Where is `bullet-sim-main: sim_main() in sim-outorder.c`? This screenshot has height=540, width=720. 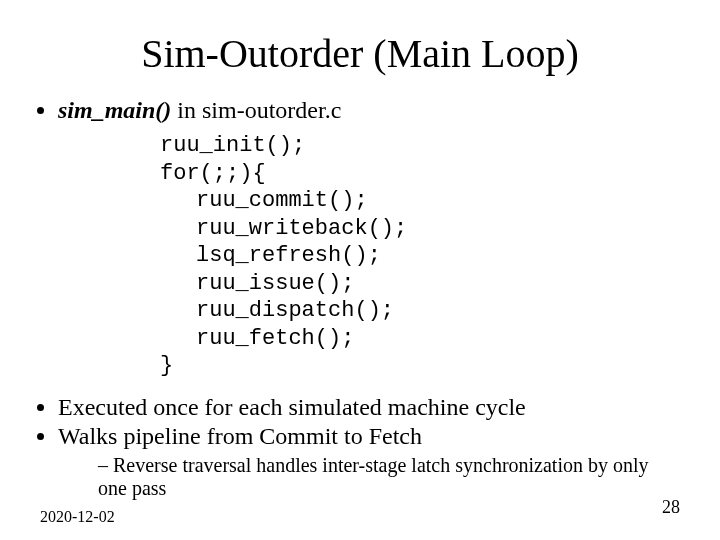 bullet-sim-main: sim_main() in sim-outorder.c is located at coordinates (369, 110).